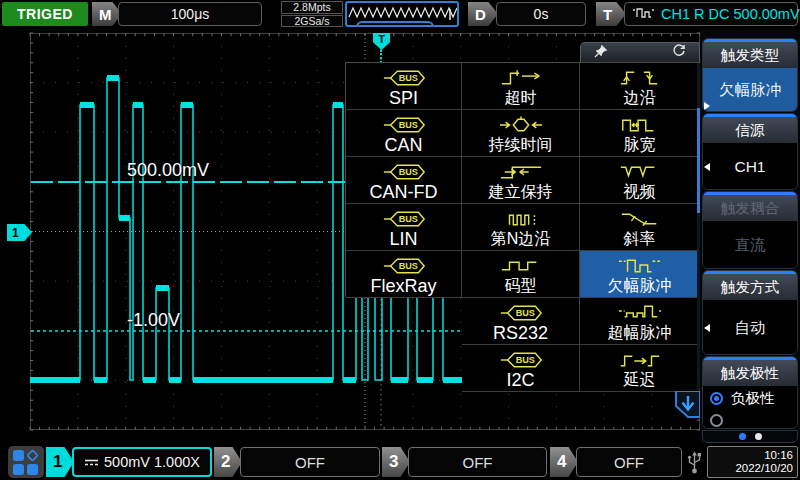 The width and height of the screenshot is (800, 480). What do you see at coordinates (310, 462) in the screenshot?
I see `channel-2-setting: OFF` at bounding box center [310, 462].